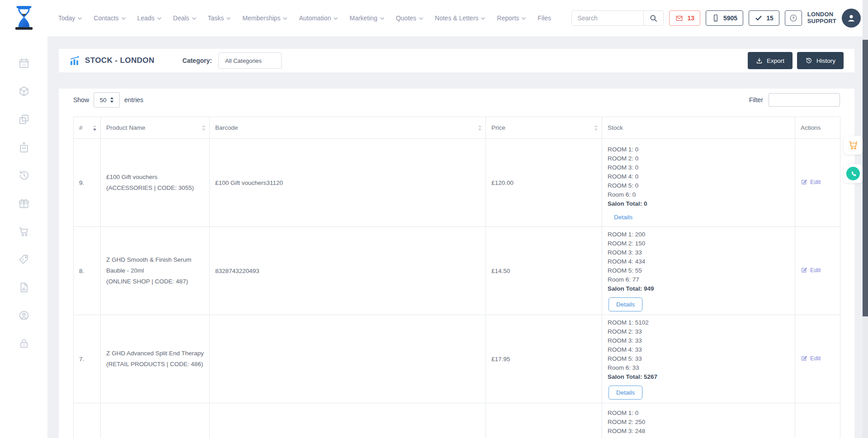 This screenshot has height=438, width=868. I want to click on page-header-card: STOCK - LONDON Category: All Categories …, so click(457, 61).